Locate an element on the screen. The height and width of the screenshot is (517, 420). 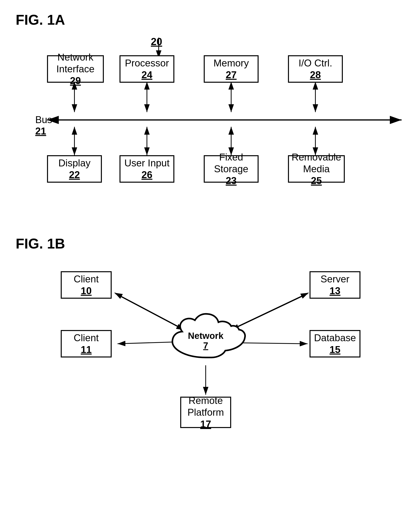
box-memory-line1: Memory is located at coordinates (231, 63).